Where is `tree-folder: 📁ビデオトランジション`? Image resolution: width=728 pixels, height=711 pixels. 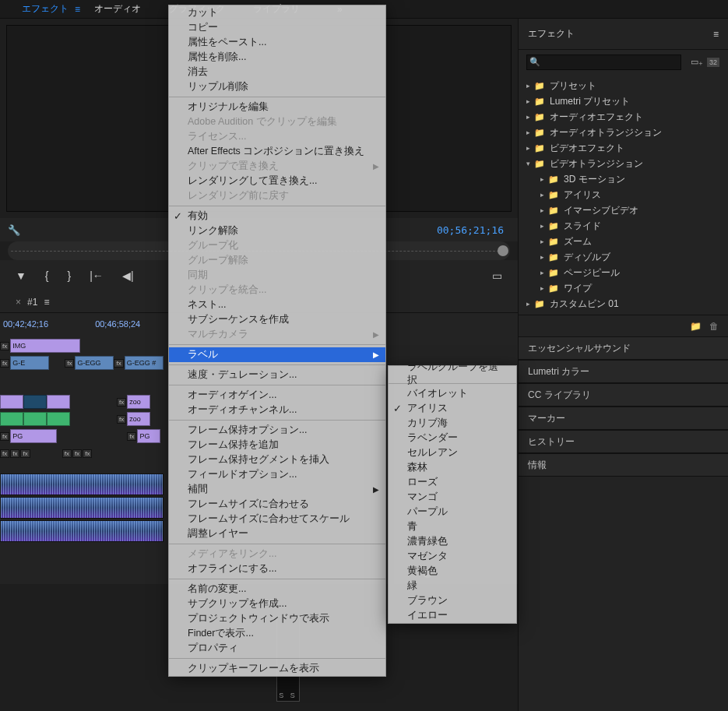
tree-folder: 📁ビデオトランジション is located at coordinates (623, 164).